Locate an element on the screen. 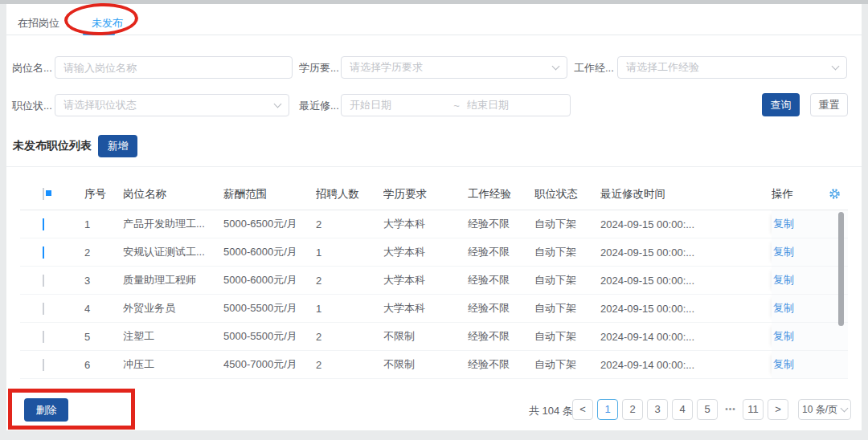 The image size is (868, 440). search-button: 查询 is located at coordinates (781, 104).